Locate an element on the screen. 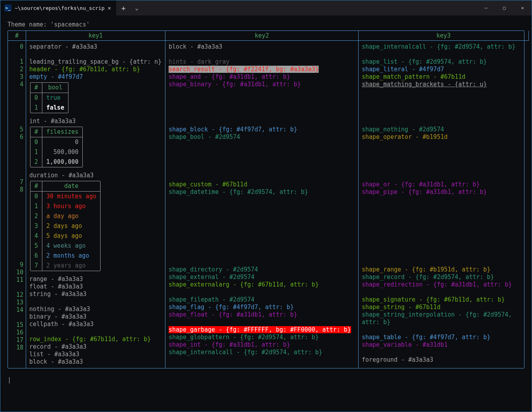 The height and width of the screenshot is (412, 532). row-block-k1: block - #a3a3a3 is located at coordinates (96, 362).